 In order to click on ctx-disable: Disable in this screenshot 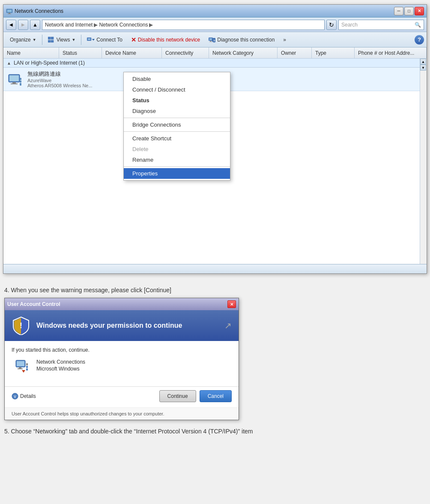, I will do `click(177, 79)`.